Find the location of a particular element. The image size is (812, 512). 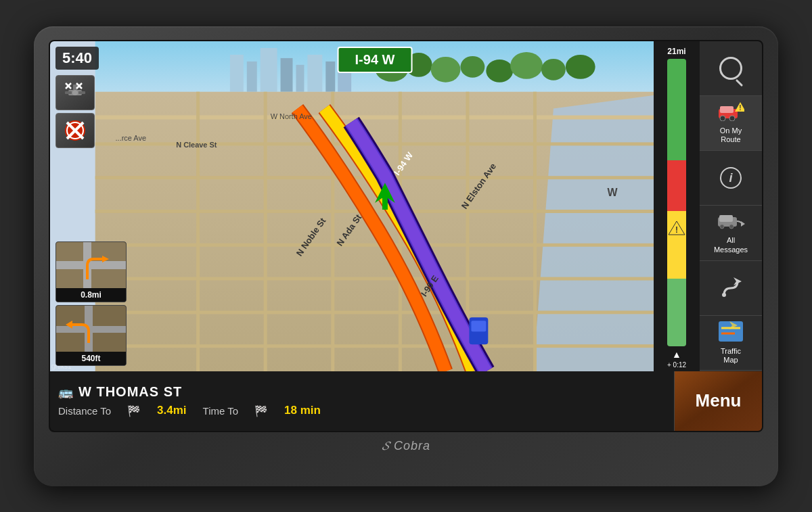

traffic-map-button: TrafficMap is located at coordinates (731, 344).